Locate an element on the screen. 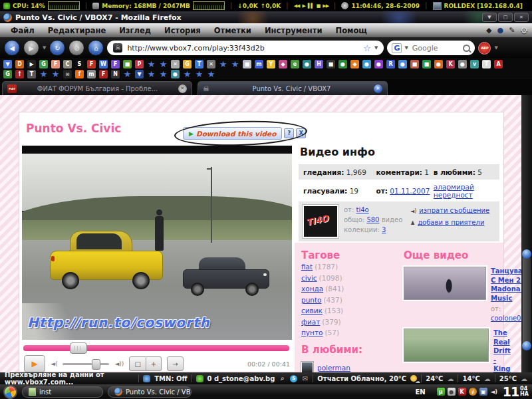 The image size is (532, 399). media-pause-icon: ▌▌ is located at coordinates (311, 6).